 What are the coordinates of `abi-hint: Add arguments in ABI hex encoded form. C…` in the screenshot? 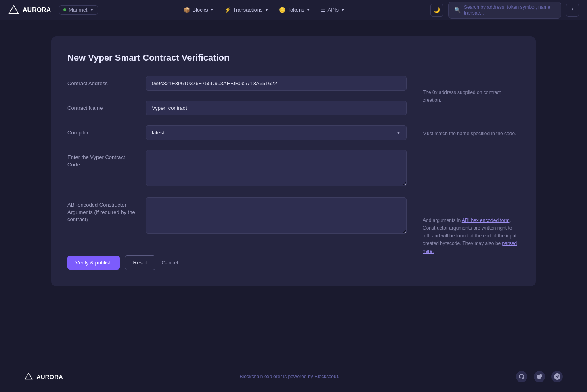 It's located at (471, 234).